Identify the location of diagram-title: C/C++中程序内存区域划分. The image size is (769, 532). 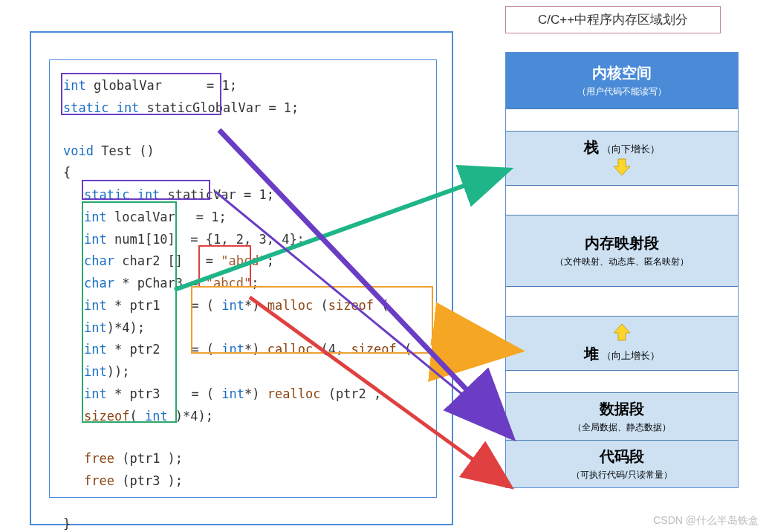
(613, 19).